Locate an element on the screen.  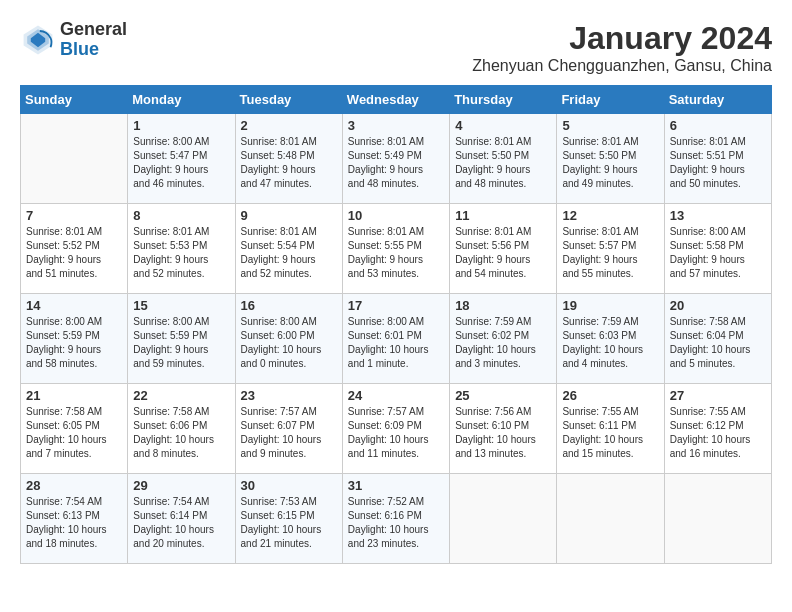
calendar-cell: 15Sunrise: 8:00 AMSunset: 5:59 PMDayligh… is located at coordinates (182, 339).